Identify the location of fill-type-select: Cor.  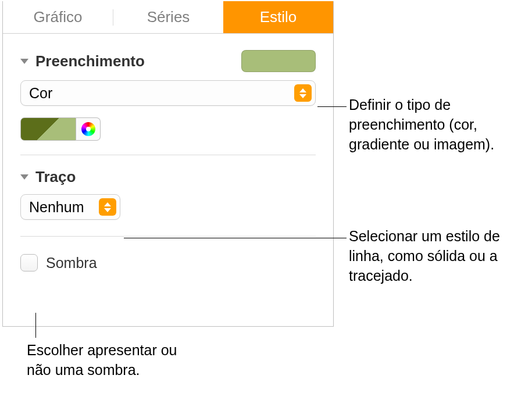
(168, 93).